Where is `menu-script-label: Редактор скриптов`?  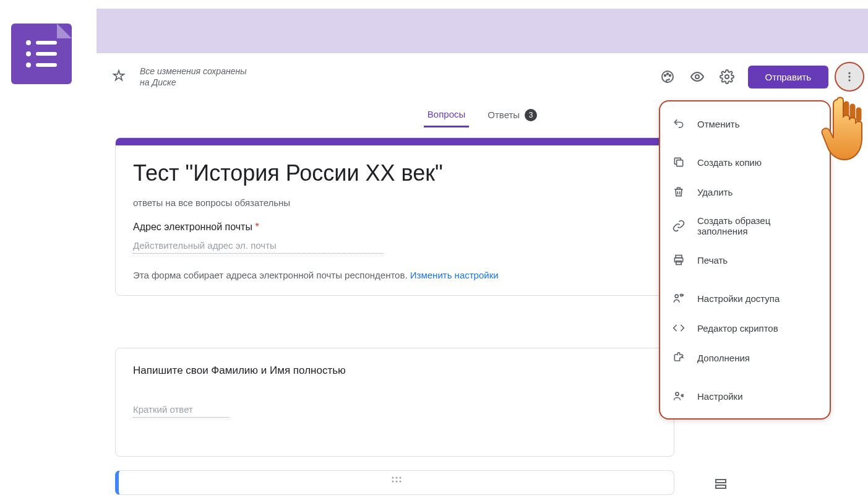 menu-script-label: Редактор скриптов is located at coordinates (737, 328).